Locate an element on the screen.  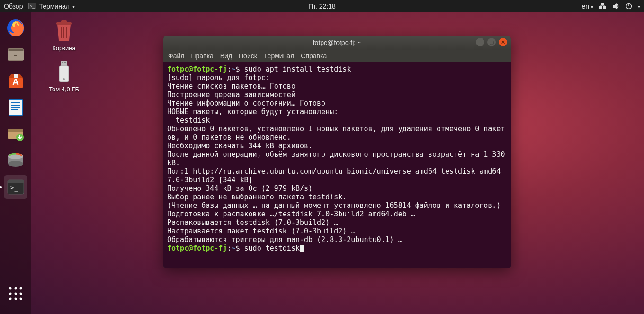
volume-icon is located at coordinates (616, 6).